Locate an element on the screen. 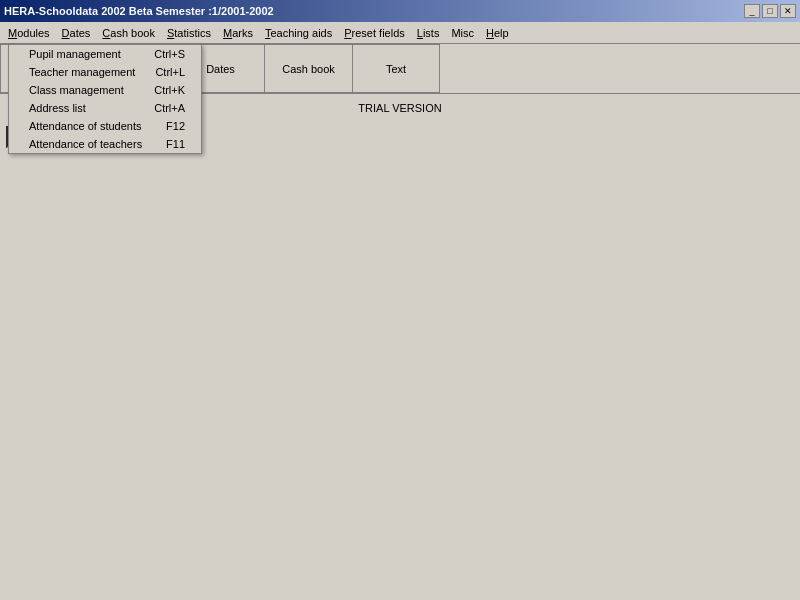  dropdown-label-teacher-management: Teacher management is located at coordinates (82, 72).